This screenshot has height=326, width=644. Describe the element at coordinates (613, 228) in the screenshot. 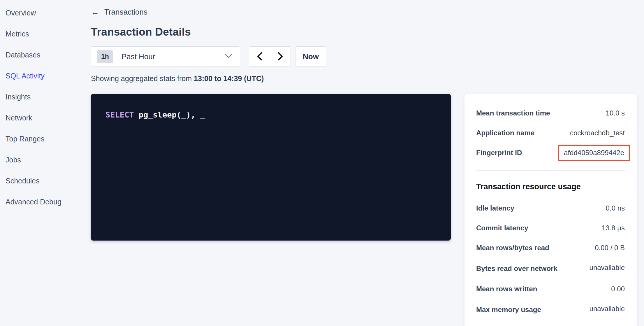

I see `stat-value: 13.8 µs` at that location.